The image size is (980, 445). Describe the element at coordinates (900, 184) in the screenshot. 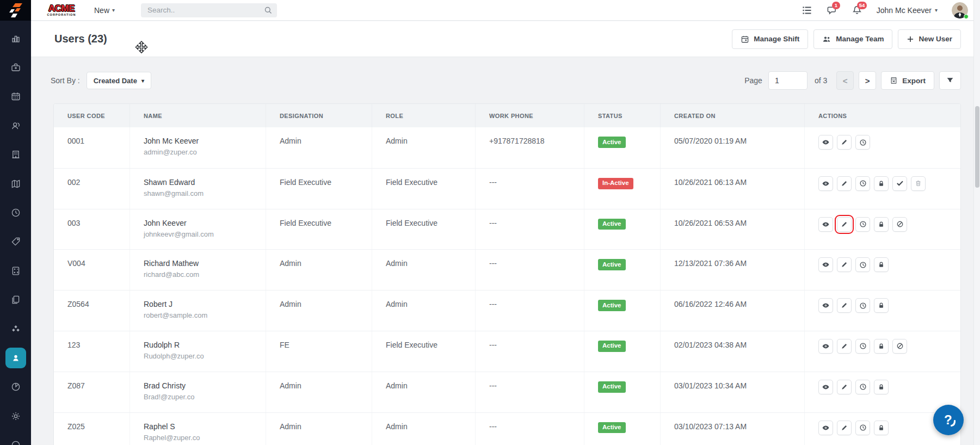

I see `action-approve-button` at that location.